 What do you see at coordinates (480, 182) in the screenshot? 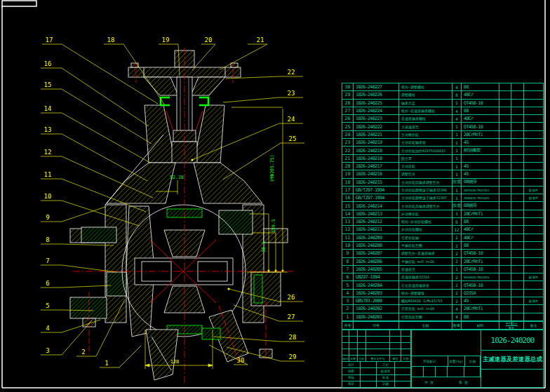
I see `part-material: 08钢带` at bounding box center [480, 182].